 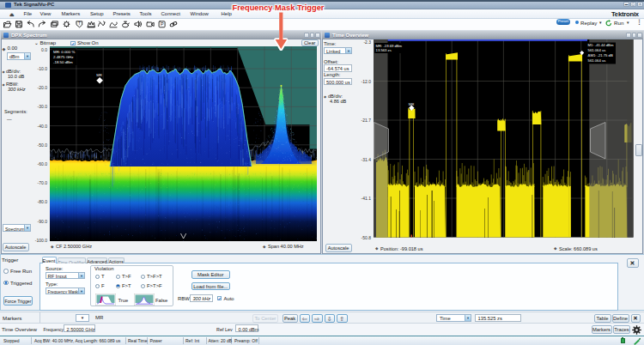 I want to click on svg-text: M1: -41.44 dBm, so click(x=601, y=45).